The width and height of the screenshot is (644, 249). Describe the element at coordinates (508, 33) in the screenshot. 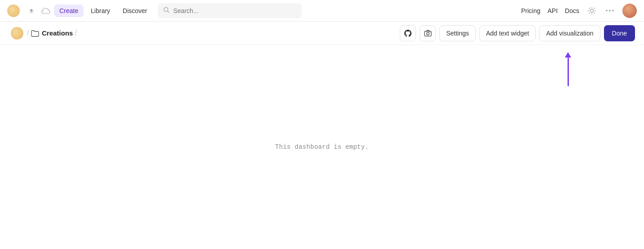

I see `add-text-widget-button: Add text widget` at that location.